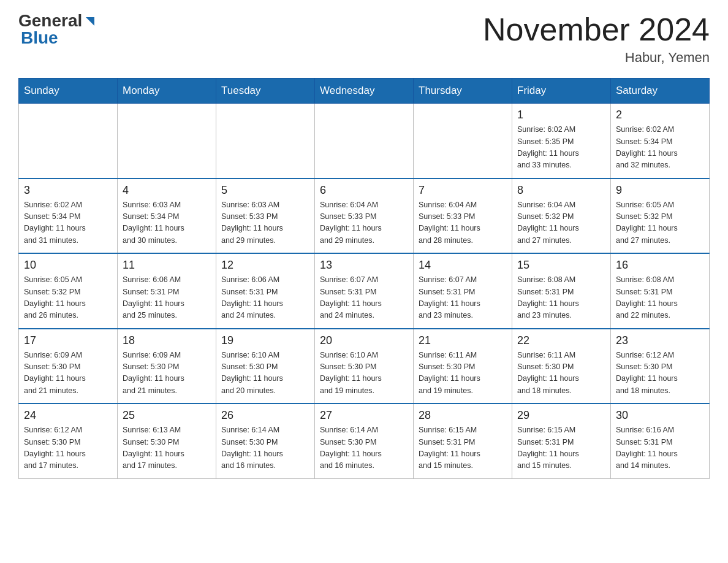  What do you see at coordinates (596, 29) in the screenshot?
I see `month-title: November 2024` at bounding box center [596, 29].